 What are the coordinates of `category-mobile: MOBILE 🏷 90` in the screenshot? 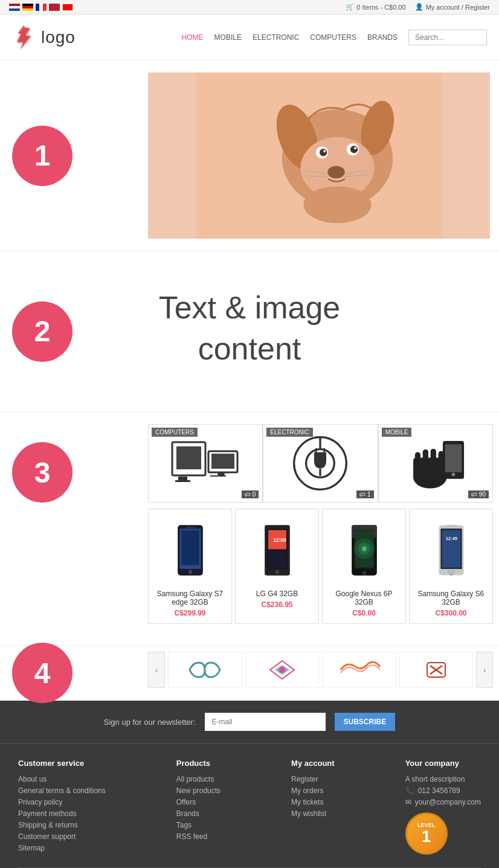 It's located at (436, 463).